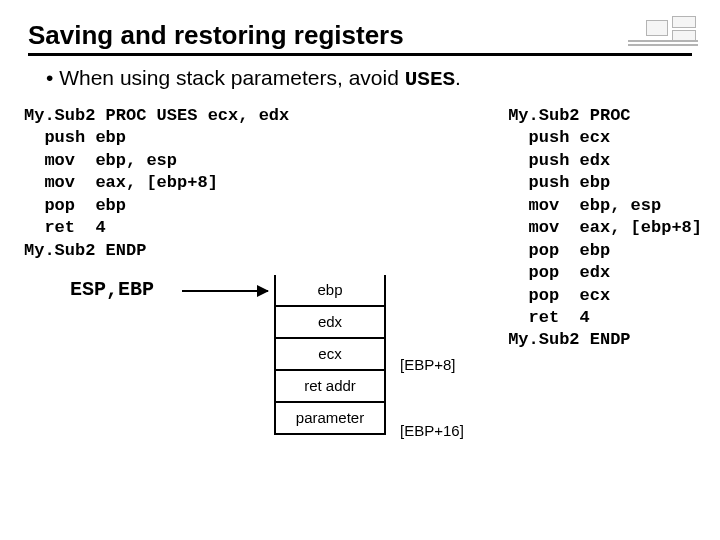 The width and height of the screenshot is (720, 540). Describe the element at coordinates (330, 323) in the screenshot. I see `stack-cell: edx` at that location.